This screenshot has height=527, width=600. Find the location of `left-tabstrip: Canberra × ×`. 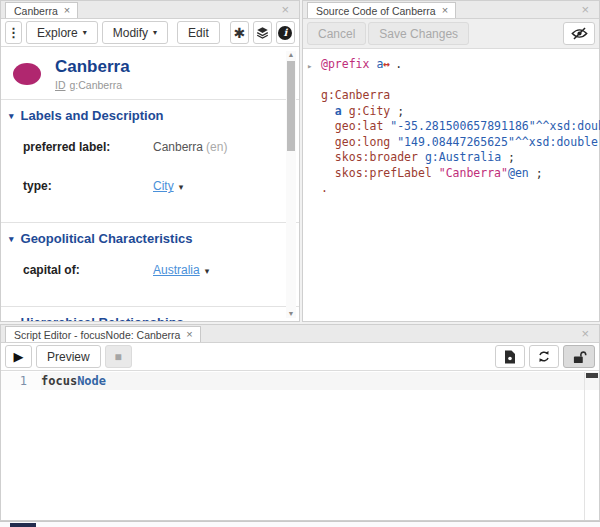

left-tabstrip: Canberra × × is located at coordinates (150, 10).